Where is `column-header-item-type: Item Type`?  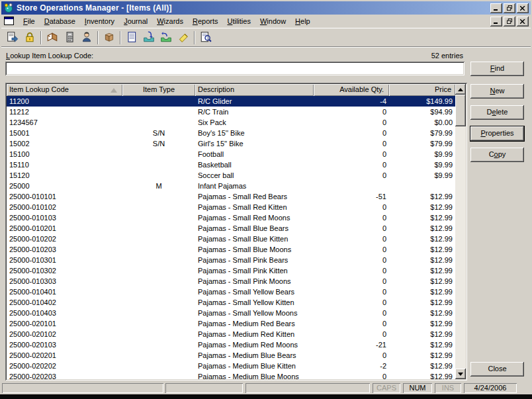
column-header-item-type: Item Type is located at coordinates (159, 90).